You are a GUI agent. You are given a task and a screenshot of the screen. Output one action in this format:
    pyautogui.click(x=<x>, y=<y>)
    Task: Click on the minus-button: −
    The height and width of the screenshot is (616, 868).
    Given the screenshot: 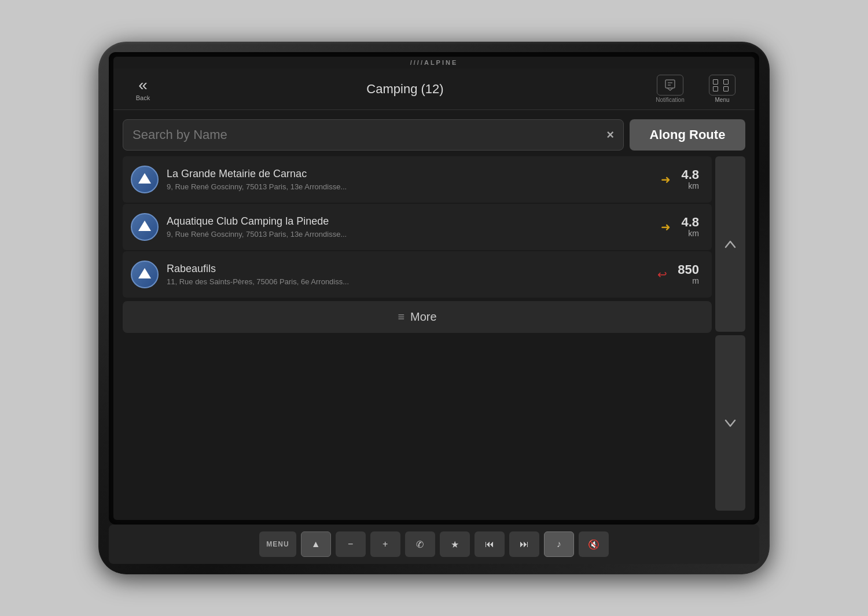 What is the action you would take?
    pyautogui.click(x=351, y=544)
    